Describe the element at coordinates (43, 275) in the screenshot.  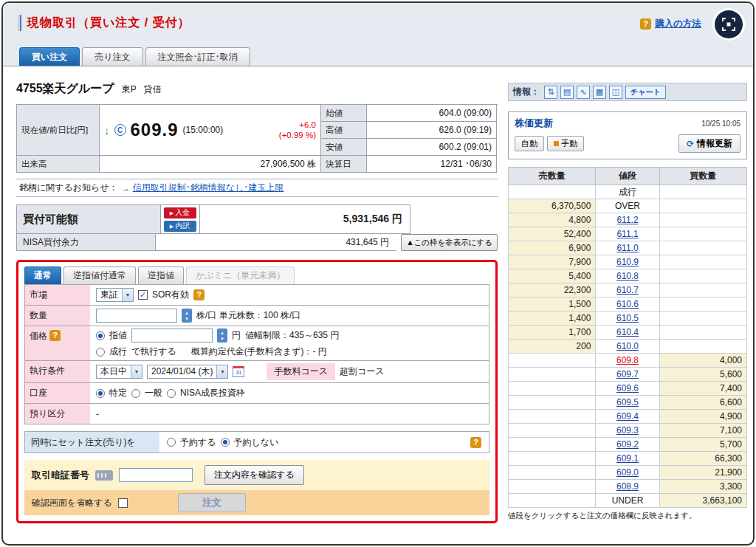
I see `tab-normal-order: 通常` at that location.